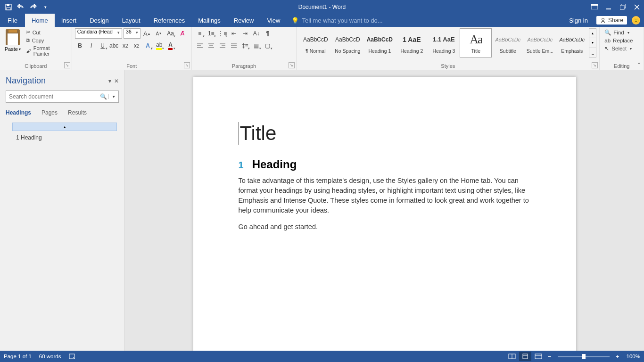  What do you see at coordinates (200, 33) in the screenshot?
I see `bullets-icon: ≡▾` at bounding box center [200, 33].